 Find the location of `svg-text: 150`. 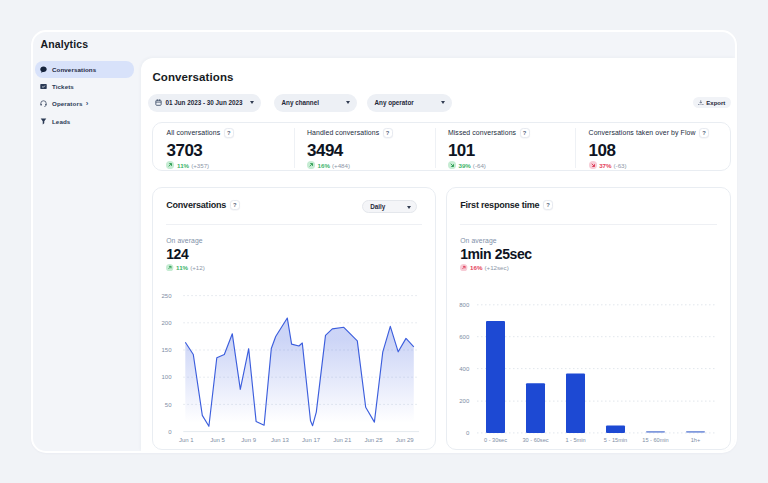

svg-text: 150 is located at coordinates (168, 351).